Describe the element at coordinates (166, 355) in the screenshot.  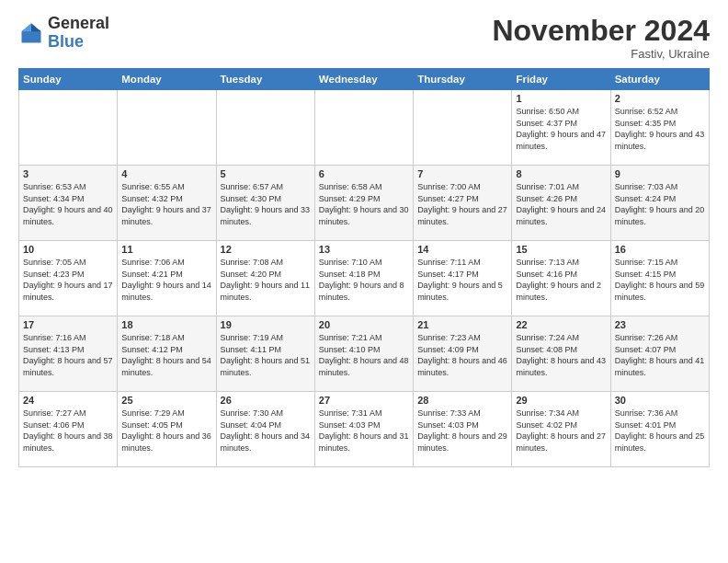
I see `cell-info: Sunrise: 7:18 AMSunset: 4:12 PMDaylight:…` at that location.